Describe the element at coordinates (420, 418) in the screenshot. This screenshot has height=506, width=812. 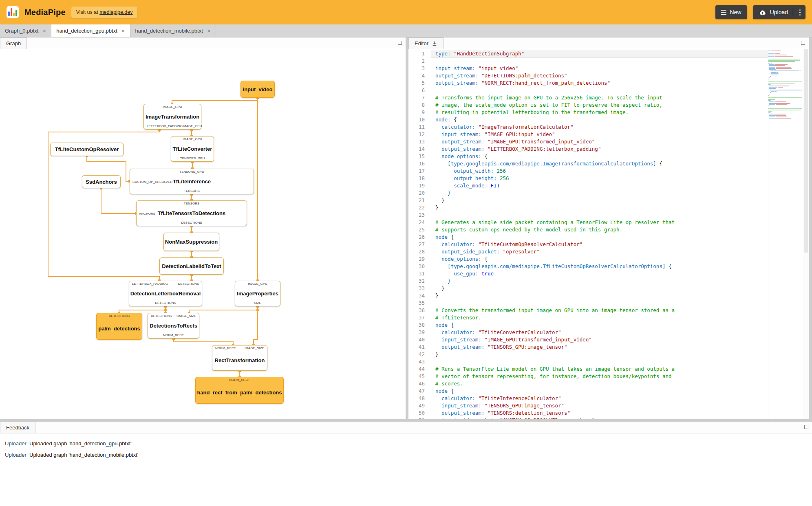
I see `line-number: 51` at that location.